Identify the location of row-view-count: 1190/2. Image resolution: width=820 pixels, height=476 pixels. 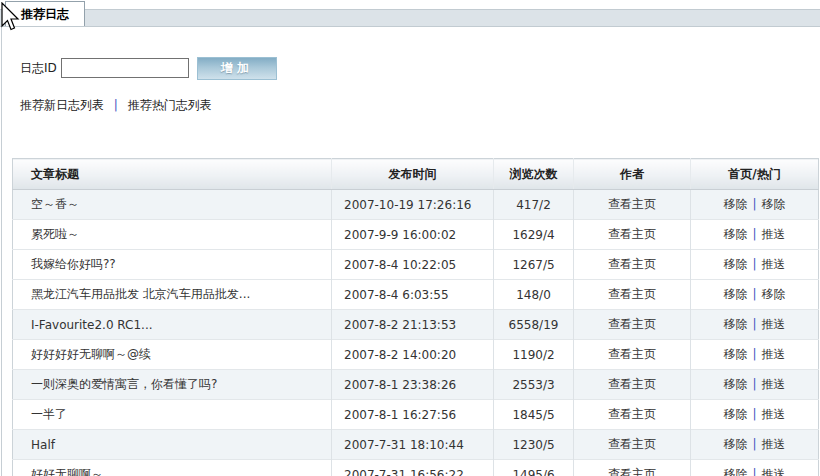
(534, 355).